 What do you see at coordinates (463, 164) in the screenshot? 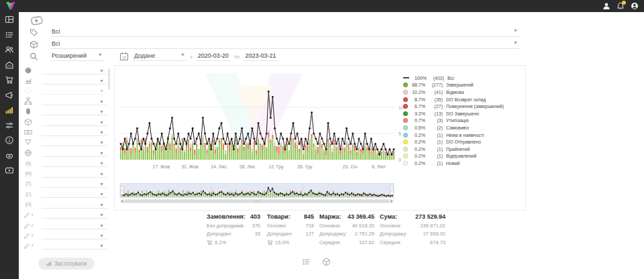
I see `legend-item: 0.2%(1)Новий` at bounding box center [463, 164].